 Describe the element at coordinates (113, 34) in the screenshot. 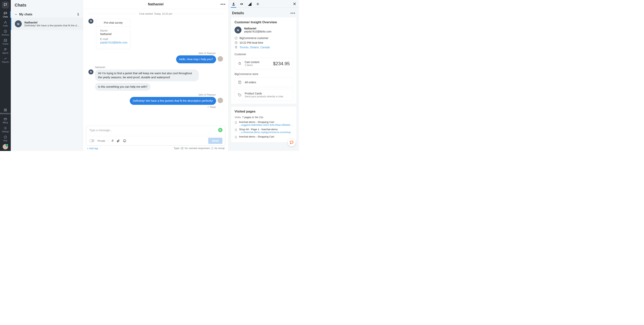

I see `survey-name-value: Nathaniel` at that location.